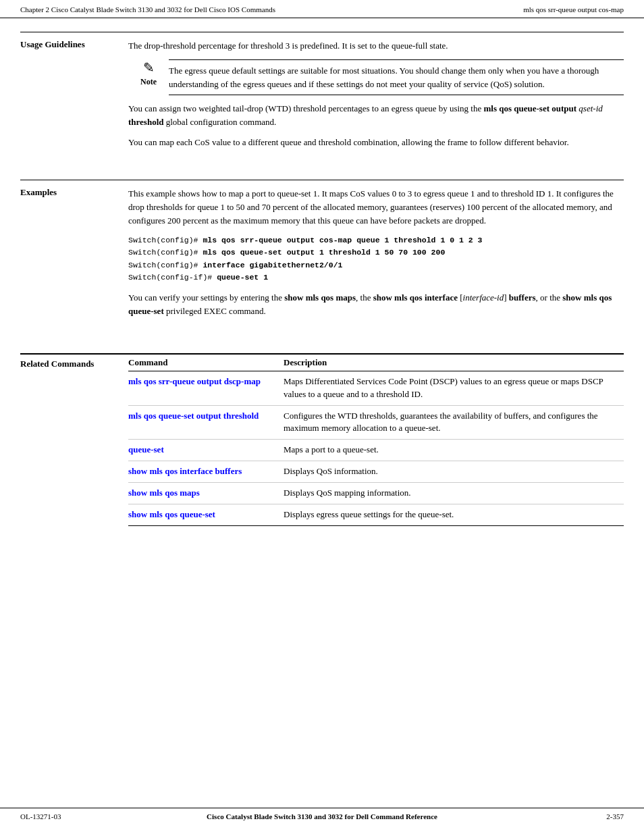 The height and width of the screenshot is (834, 644). I want to click on examples-body: This example shows how to map a port to …, so click(376, 256).